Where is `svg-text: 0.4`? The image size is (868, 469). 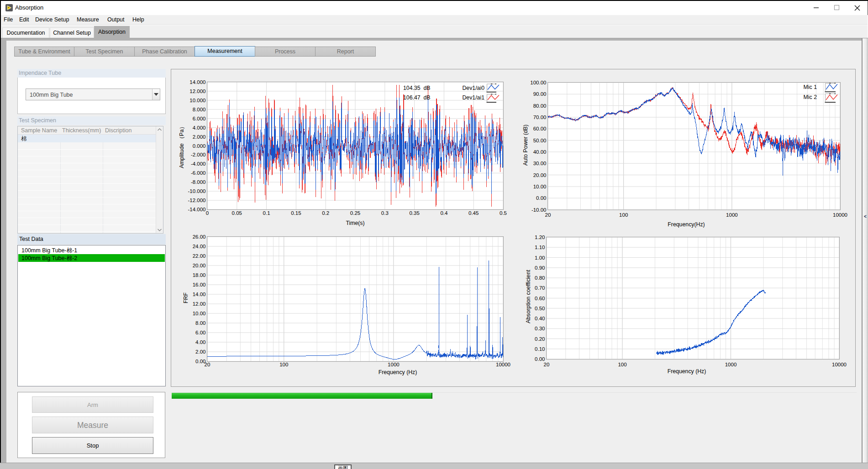
svg-text: 0.4 is located at coordinates (444, 213).